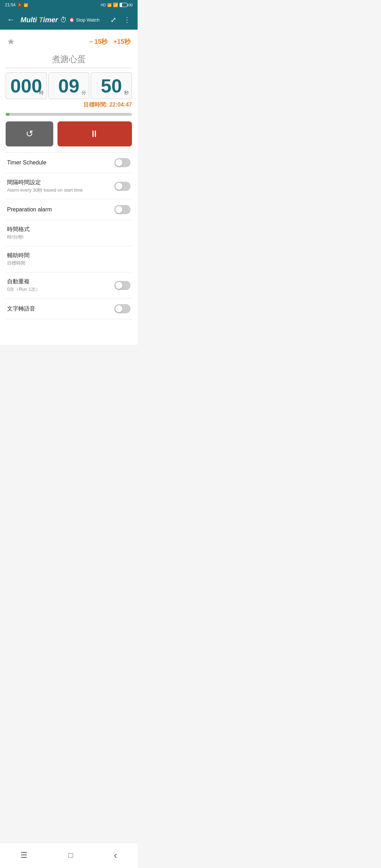 The height and width of the screenshot is (868, 381). I want to click on more-button: ⋮, so click(127, 20).